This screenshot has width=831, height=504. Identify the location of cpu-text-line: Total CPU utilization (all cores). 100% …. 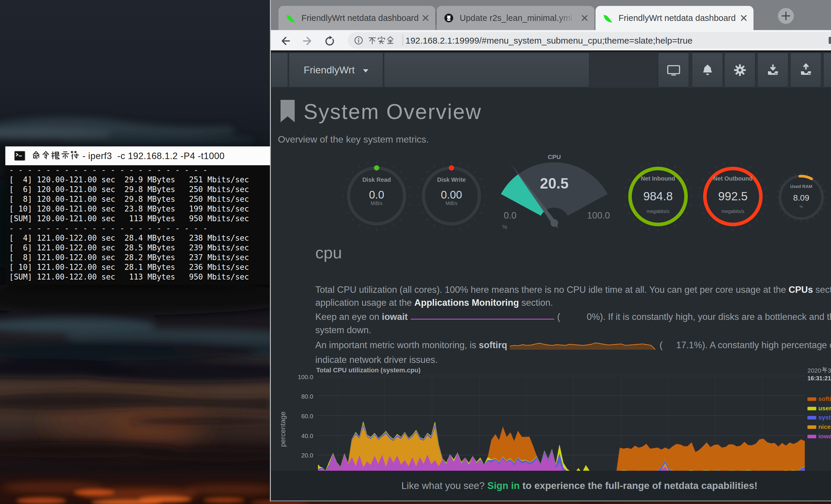
(573, 290).